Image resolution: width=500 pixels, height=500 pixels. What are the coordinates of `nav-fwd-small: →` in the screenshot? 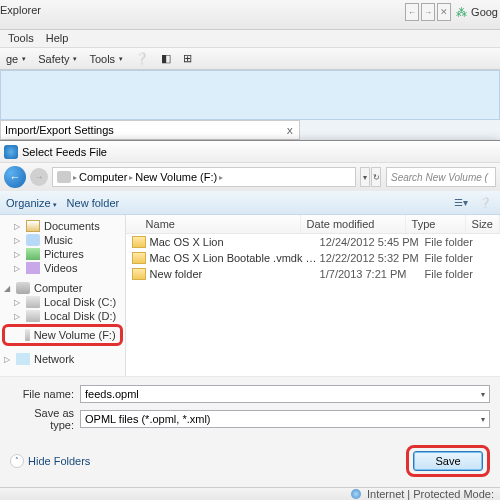 It's located at (428, 12).